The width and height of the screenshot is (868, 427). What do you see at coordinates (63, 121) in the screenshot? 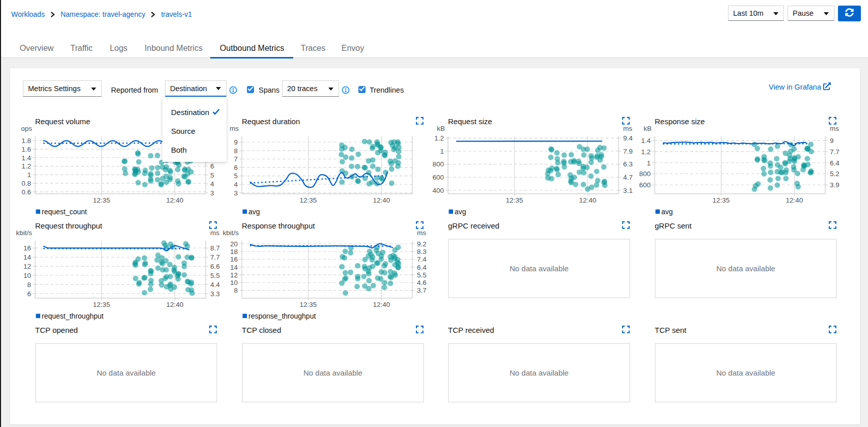
I see `svg-text: Request volume` at bounding box center [63, 121].